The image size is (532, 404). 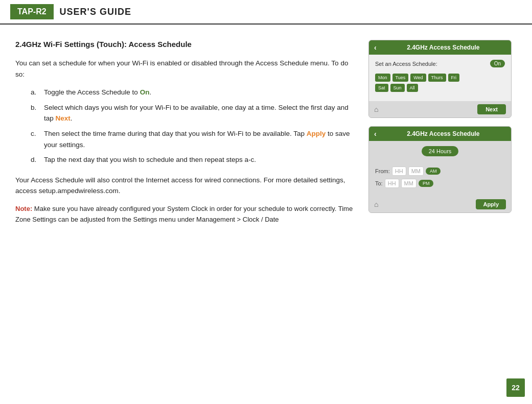 I want to click on step-letter-b: b., so click(x=35, y=113).